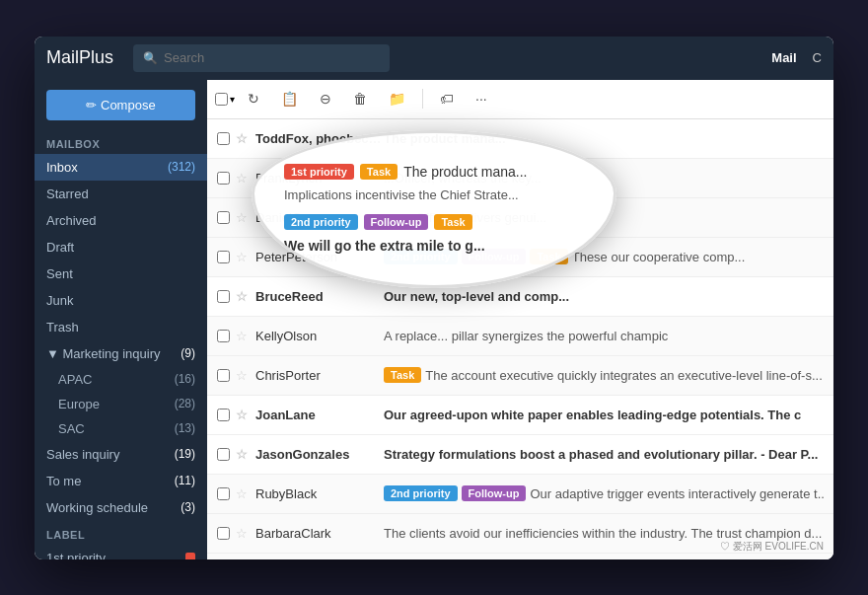 The height and width of the screenshot is (595, 868). What do you see at coordinates (120, 405) in the screenshot?
I see `sidebar-item-europe: Europe (28)` at bounding box center [120, 405].